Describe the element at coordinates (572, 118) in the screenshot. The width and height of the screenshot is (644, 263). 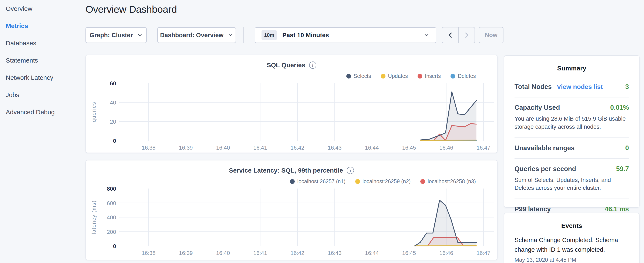
I see `summary-row-capacity: Capacity Used 0.01% You are using 28.6 M…` at that location.